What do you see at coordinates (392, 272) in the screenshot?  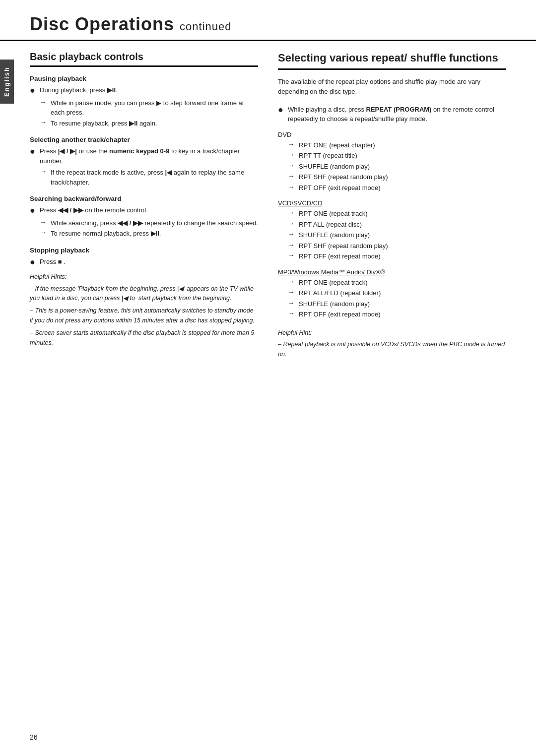 I see `cat-mp3-label: MP3/Windows Media™ Audio/ DivX®` at bounding box center [392, 272].